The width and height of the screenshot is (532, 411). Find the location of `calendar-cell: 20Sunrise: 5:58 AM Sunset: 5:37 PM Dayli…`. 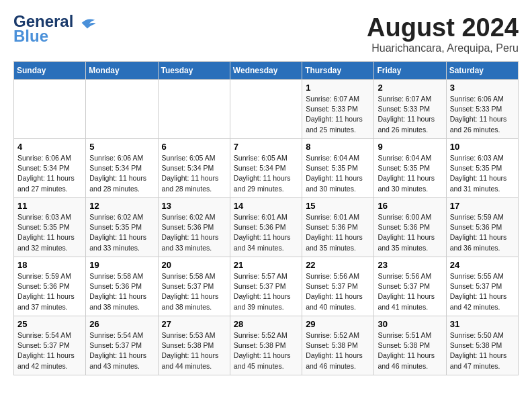

calendar-cell: 20Sunrise: 5:58 AM Sunset: 5:37 PM Dayli… is located at coordinates (193, 287).